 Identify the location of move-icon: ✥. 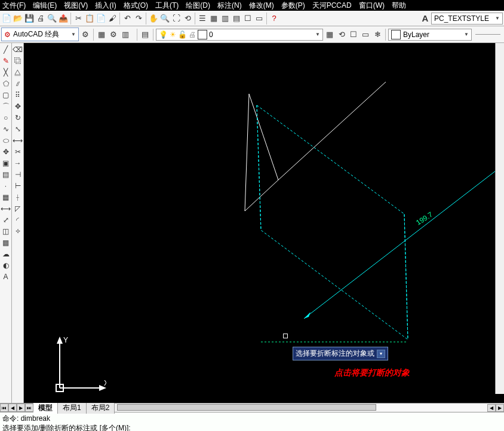
(6, 152).